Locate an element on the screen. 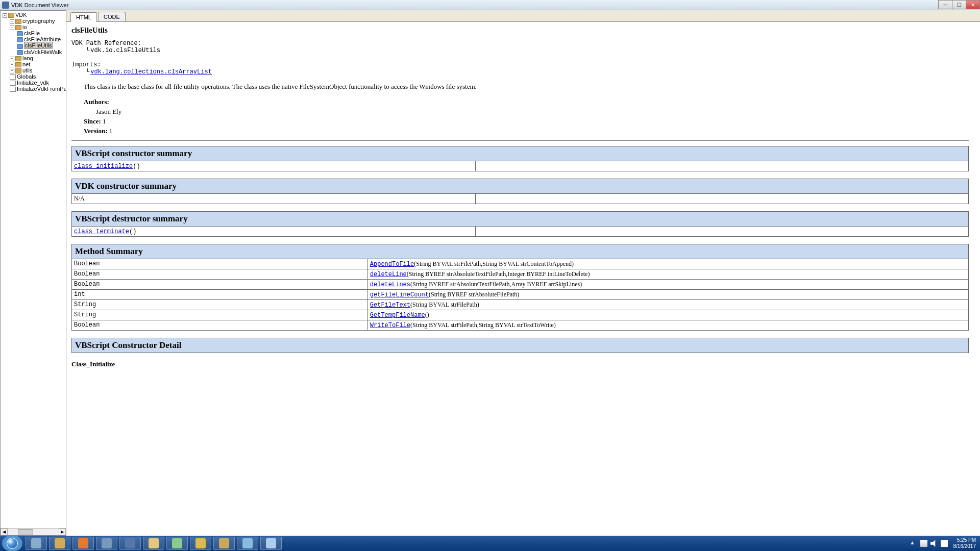 The height and width of the screenshot is (551, 980). method-sig: WriteToFile(String BYVAL strFilePath,Str… is located at coordinates (668, 325).